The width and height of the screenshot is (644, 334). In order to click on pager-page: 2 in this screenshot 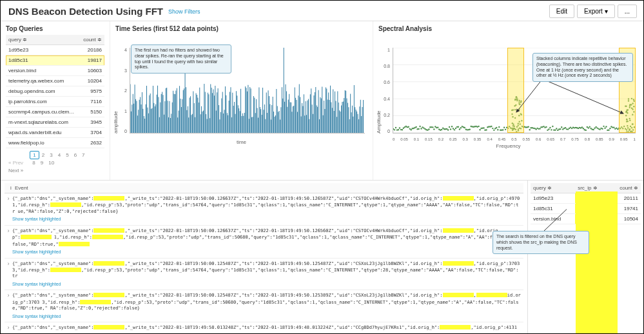, I will do `click(43, 155)`.